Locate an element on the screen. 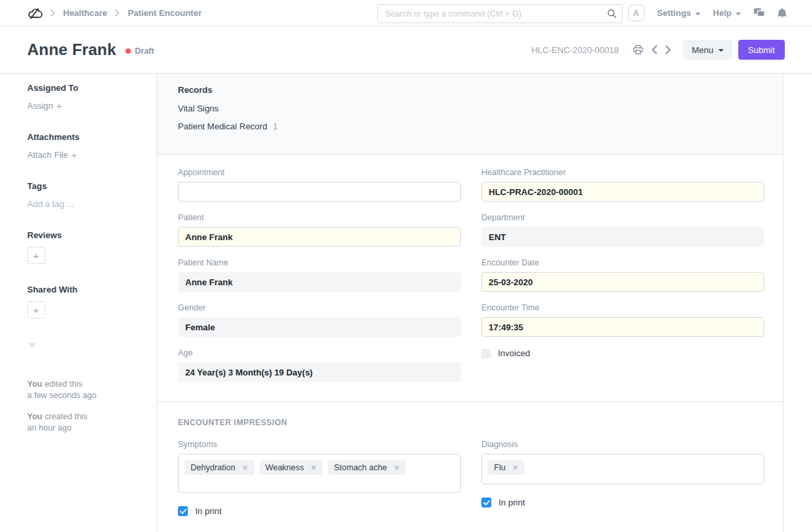  records-heading: Records is located at coordinates (470, 90).